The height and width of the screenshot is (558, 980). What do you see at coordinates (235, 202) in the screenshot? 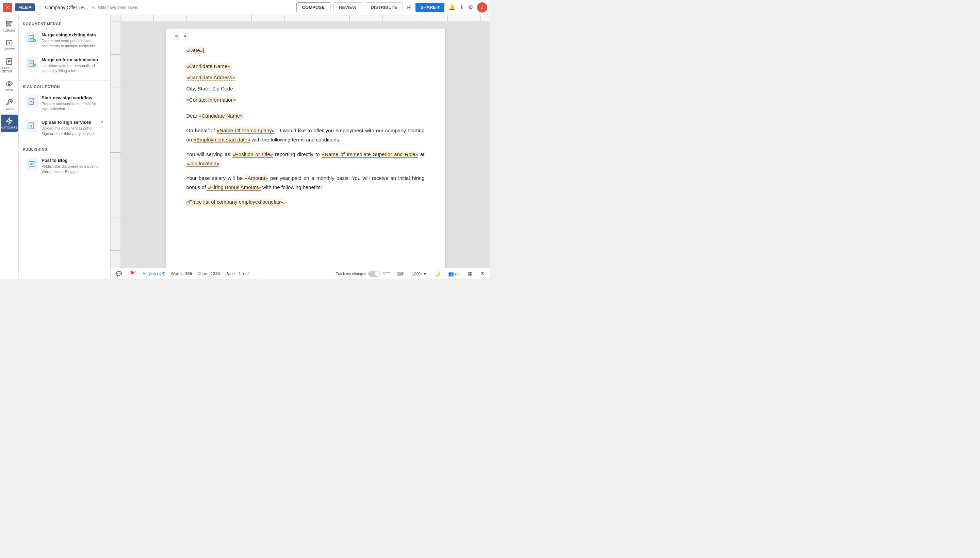
I see `benefits-field: «Place list of company employed benefits…` at bounding box center [235, 202].